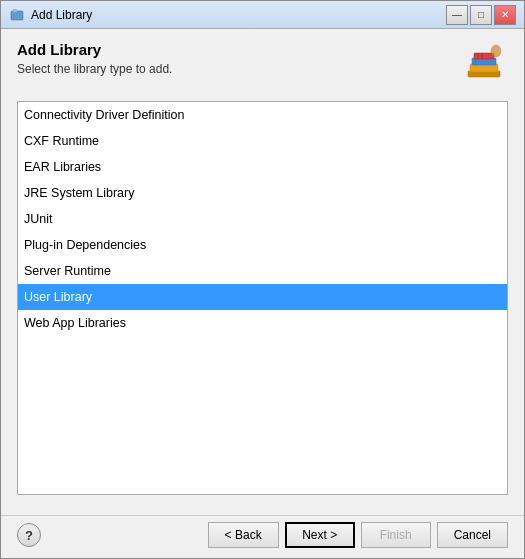 This screenshot has height=559, width=525. Describe the element at coordinates (457, 15) in the screenshot. I see `minimize-button: —` at that location.